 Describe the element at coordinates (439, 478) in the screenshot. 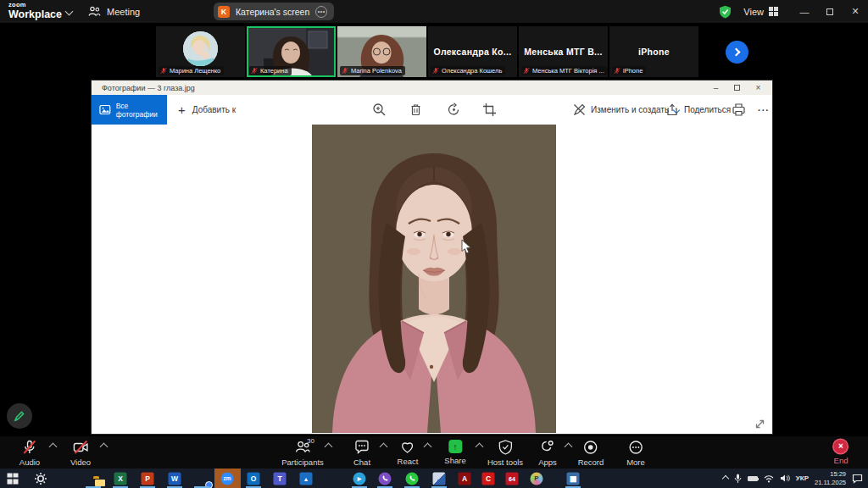

I see `system-window-icon` at that location.